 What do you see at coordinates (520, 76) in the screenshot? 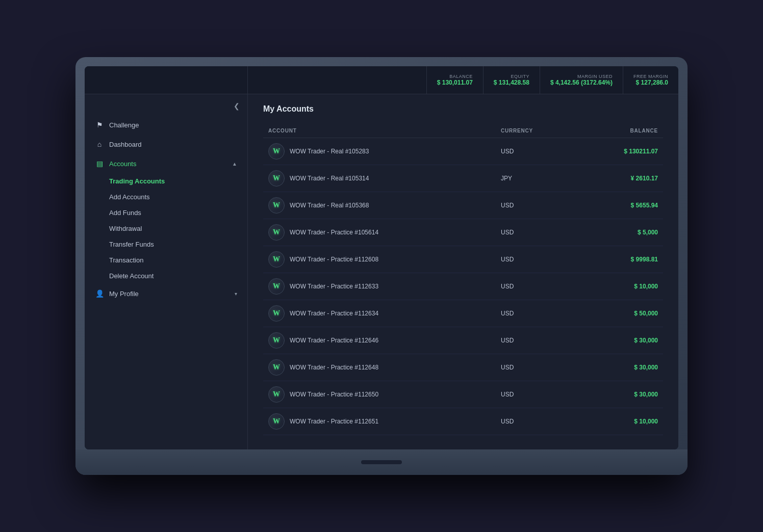
I see `stat-label: EQUITY` at bounding box center [520, 76].